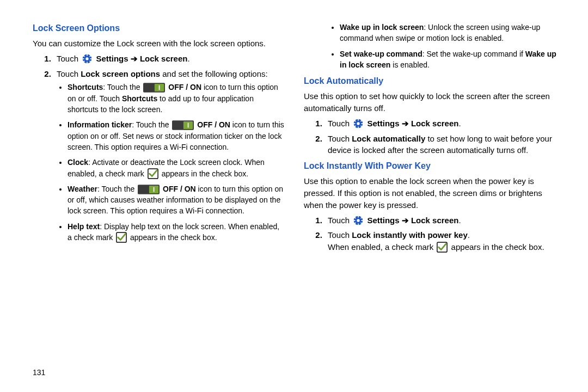 The height and width of the screenshot is (392, 588). I want to click on bullet-shortcuts: Shortcuts: Touch the OFF / ON icon to tu…, so click(176, 98).